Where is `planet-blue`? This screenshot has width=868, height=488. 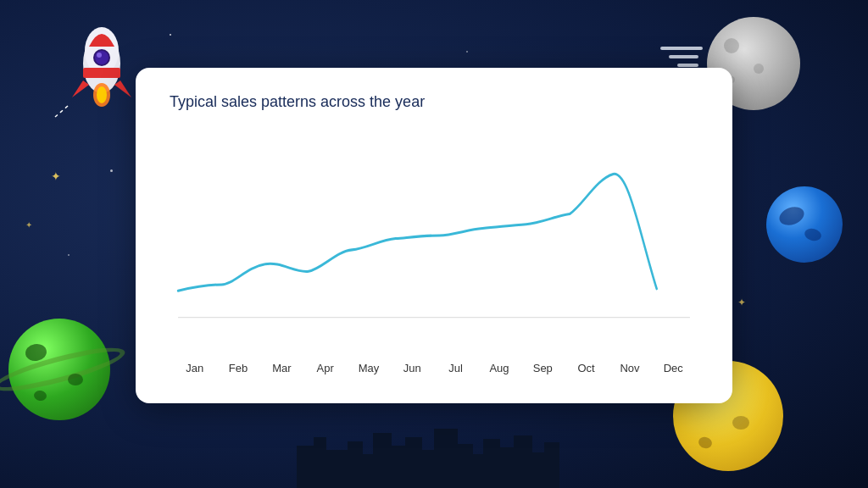
planet-blue is located at coordinates (804, 225).